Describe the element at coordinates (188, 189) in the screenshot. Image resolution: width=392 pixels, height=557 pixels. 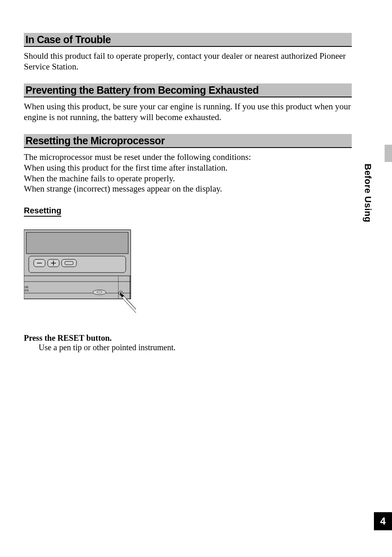
I see `reset-condition-3: When strange (incorrect) messages appear…` at that location.